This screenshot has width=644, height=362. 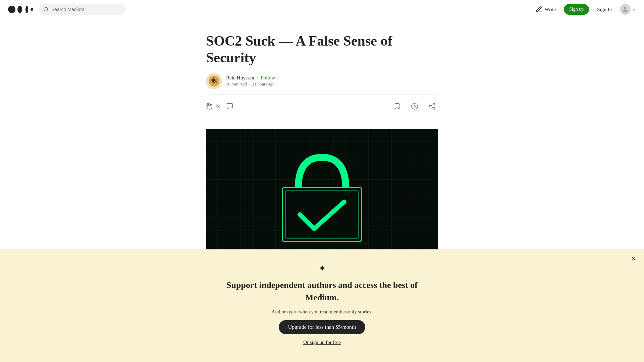 I want to click on follow-button: Follow, so click(x=268, y=78).